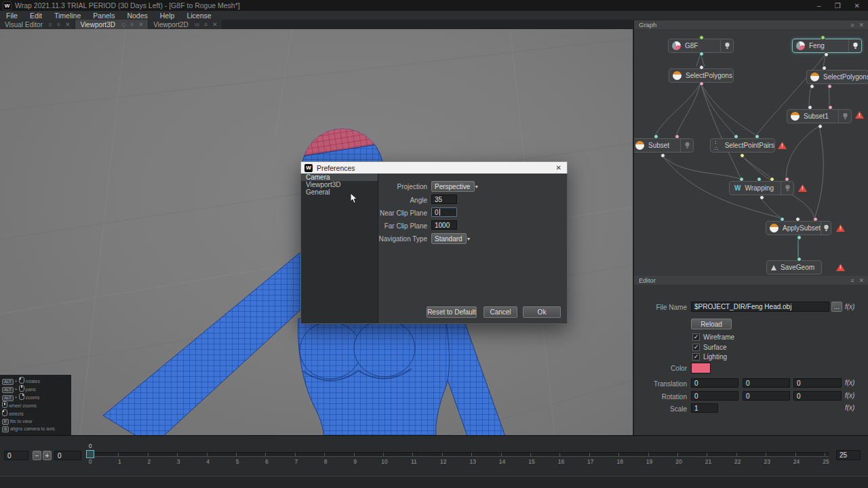  Describe the element at coordinates (199, 16) in the screenshot. I see `menu-license: License` at that location.